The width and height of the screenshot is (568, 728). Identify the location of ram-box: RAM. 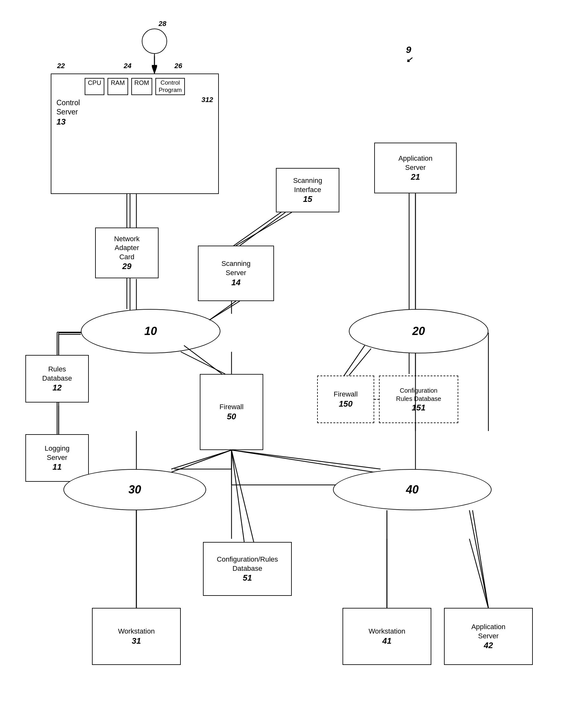
(117, 87).